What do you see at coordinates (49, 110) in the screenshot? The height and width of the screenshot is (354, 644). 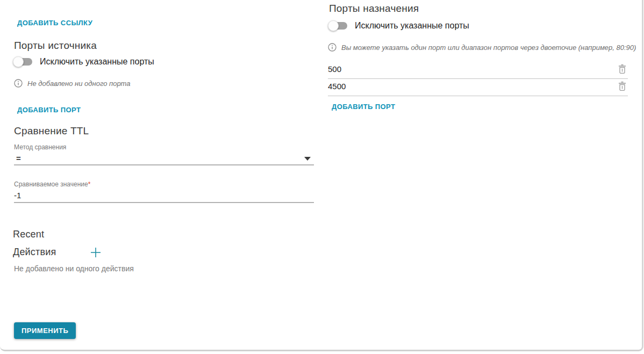 I see `add-source-port-button: ДОБАВИТЬ ПОРТ` at bounding box center [49, 110].